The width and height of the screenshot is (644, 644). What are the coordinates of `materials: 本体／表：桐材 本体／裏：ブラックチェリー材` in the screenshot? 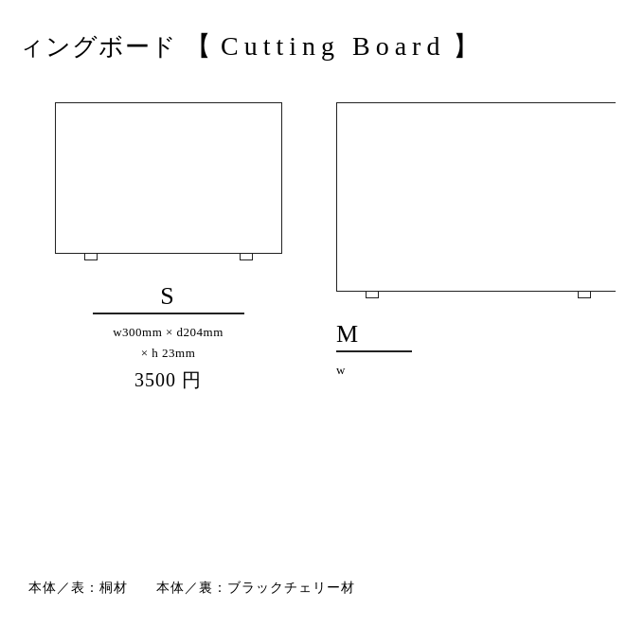 It's located at (191, 588).